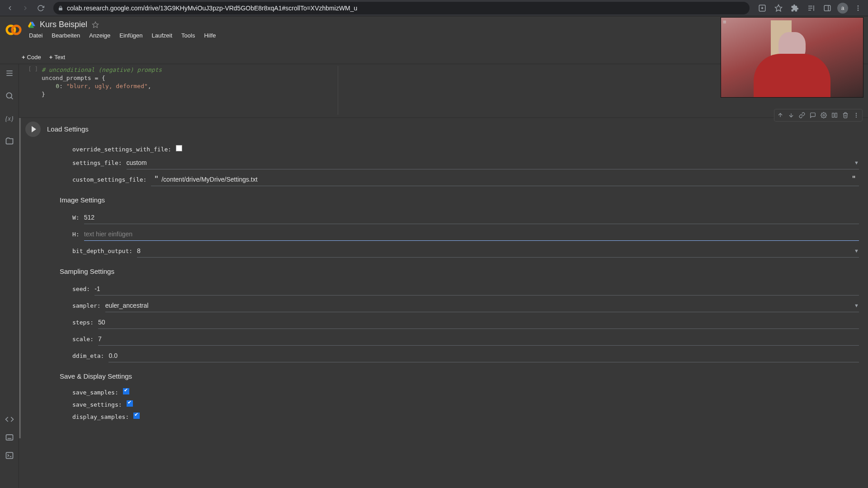 Image resolution: width=868 pixels, height=488 pixels. Describe the element at coordinates (32, 25) in the screenshot. I see `drive-icon` at that location.